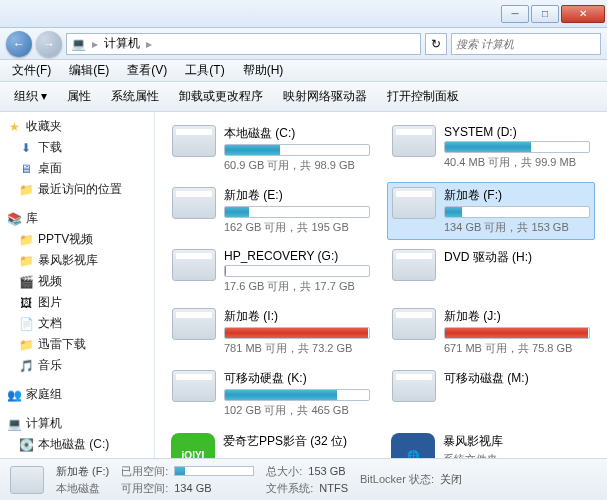 This screenshot has width=607, height=500. What do you see at coordinates (50, 168) in the screenshot?
I see `sidebar-label: 桌面` at bounding box center [50, 168].